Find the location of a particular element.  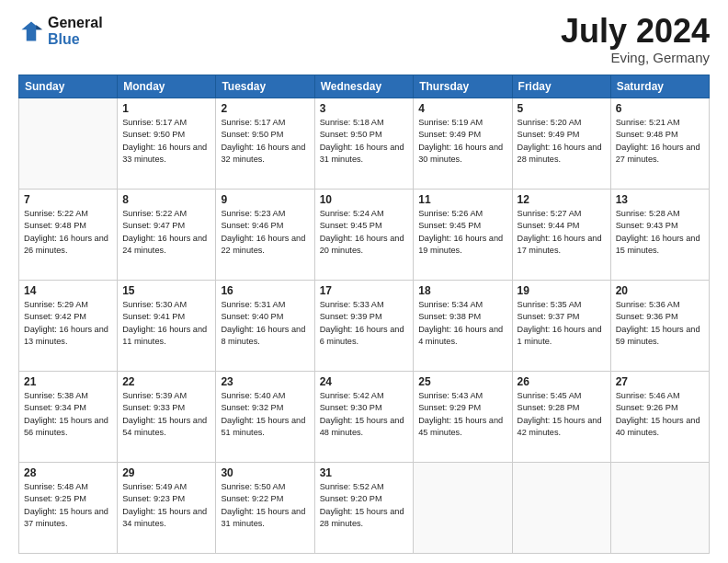

day-number: 23 is located at coordinates (265, 382).